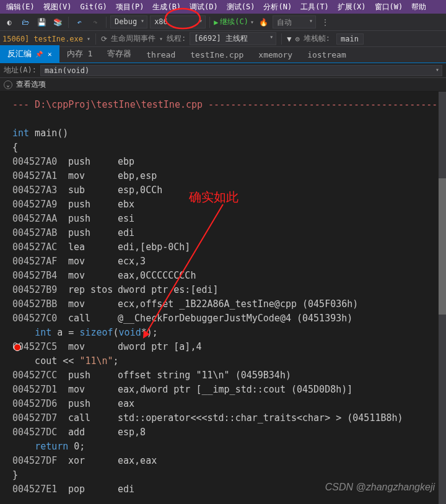  I want to click on tab-xmemory: xmemory, so click(275, 54).